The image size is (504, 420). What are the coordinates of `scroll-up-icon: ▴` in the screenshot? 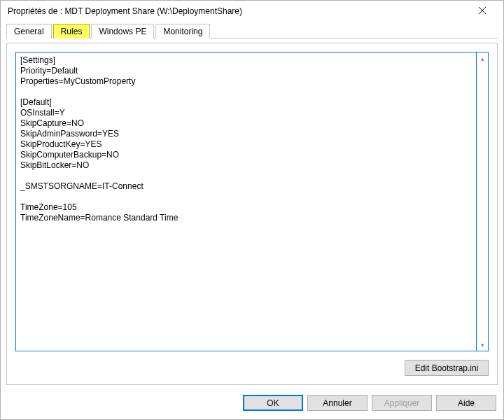 It's located at (482, 59).